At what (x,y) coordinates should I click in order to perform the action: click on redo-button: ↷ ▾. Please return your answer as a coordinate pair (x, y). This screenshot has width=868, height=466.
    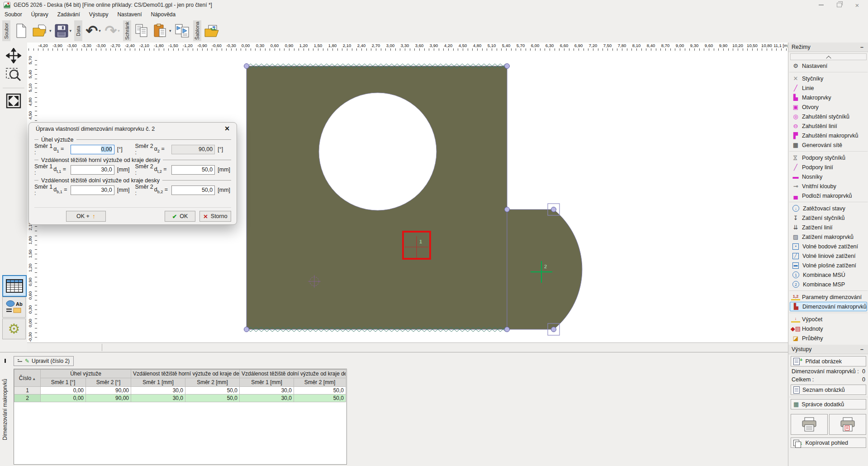
    Looking at the image, I should click on (112, 31).